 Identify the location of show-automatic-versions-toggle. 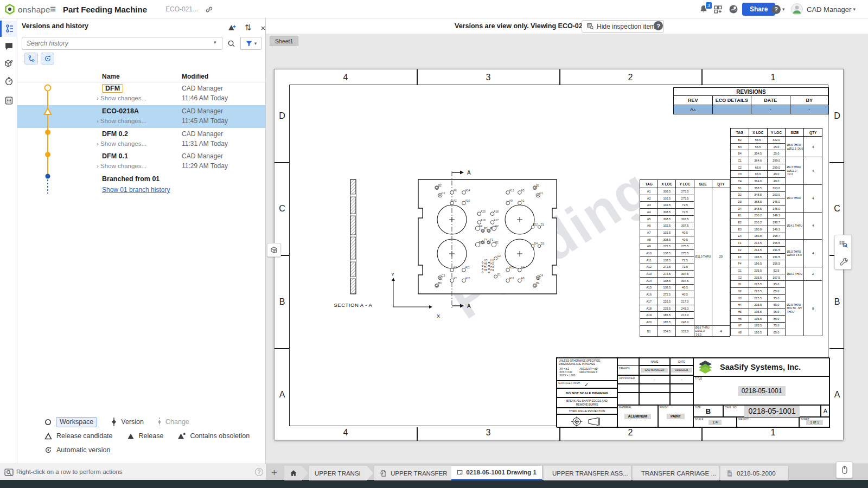
(48, 59).